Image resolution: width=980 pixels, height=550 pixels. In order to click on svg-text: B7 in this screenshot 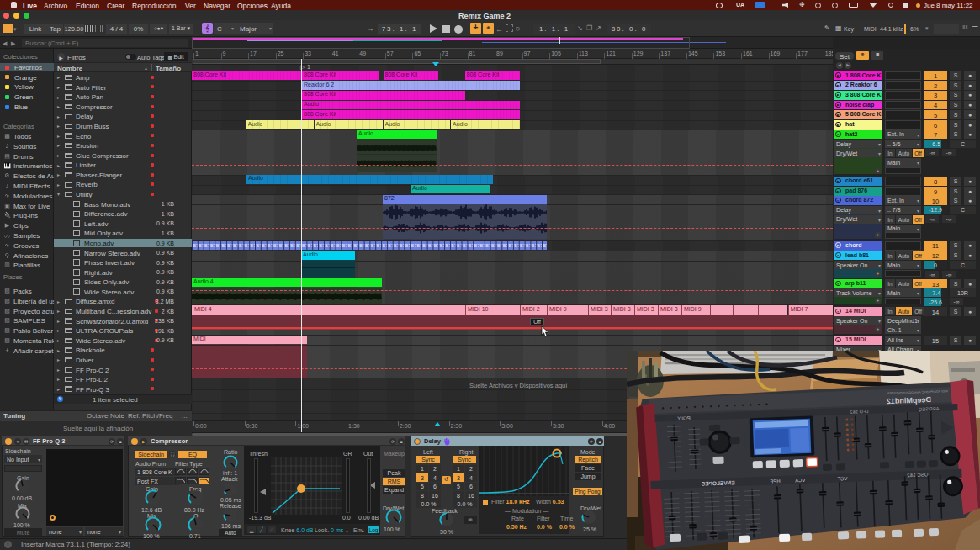, I will do `click(545, 246)`.